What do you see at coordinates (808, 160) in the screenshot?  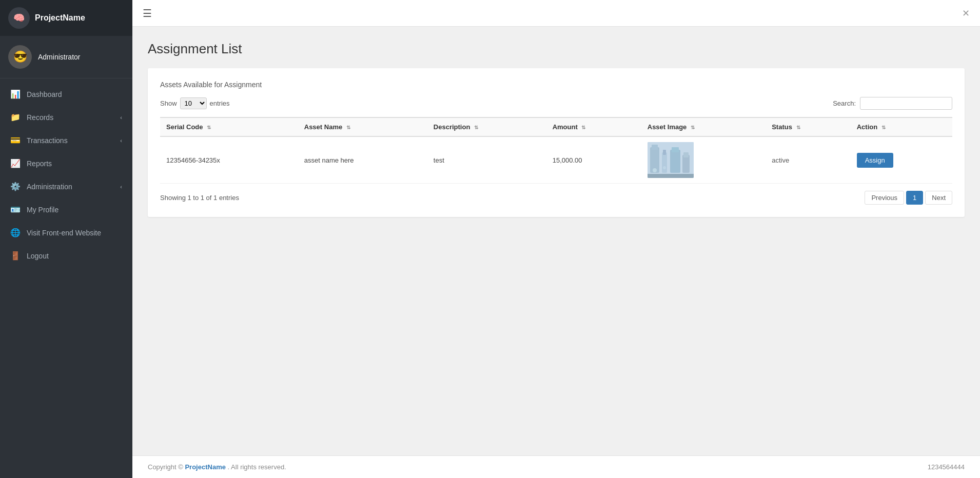 I see `cell-status: active` at bounding box center [808, 160].